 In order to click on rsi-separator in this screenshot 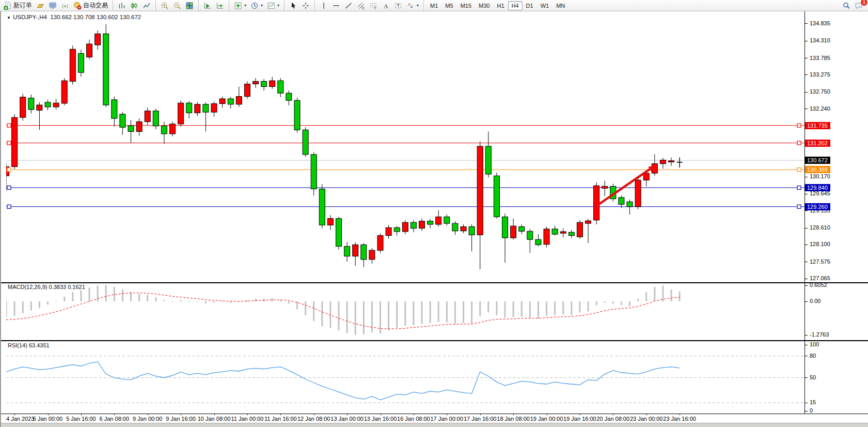, I will do `click(435, 341)`.